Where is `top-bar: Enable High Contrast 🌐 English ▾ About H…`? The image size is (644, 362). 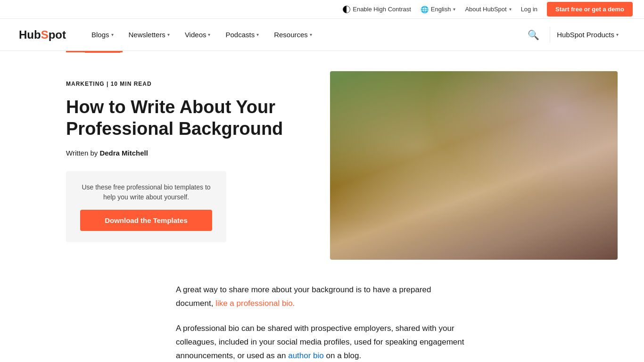 top-bar: Enable High Contrast 🌐 English ▾ About H… is located at coordinates (322, 9).